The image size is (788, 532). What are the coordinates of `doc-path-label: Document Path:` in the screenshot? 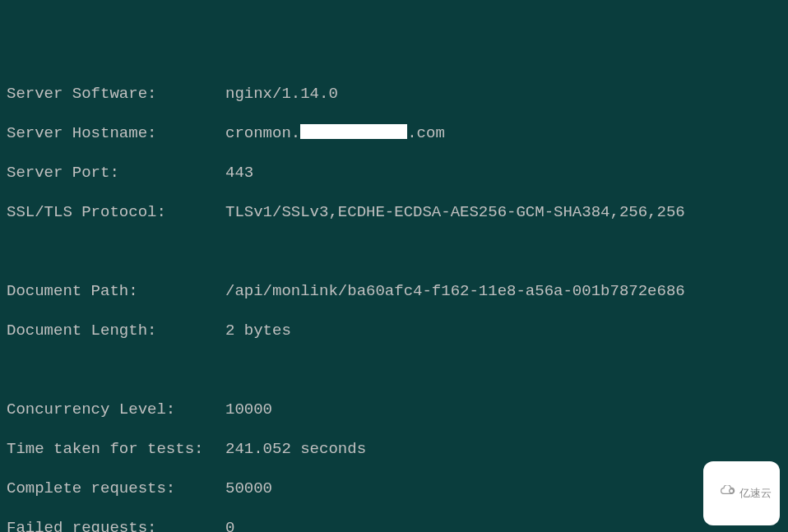 It's located at (116, 291).